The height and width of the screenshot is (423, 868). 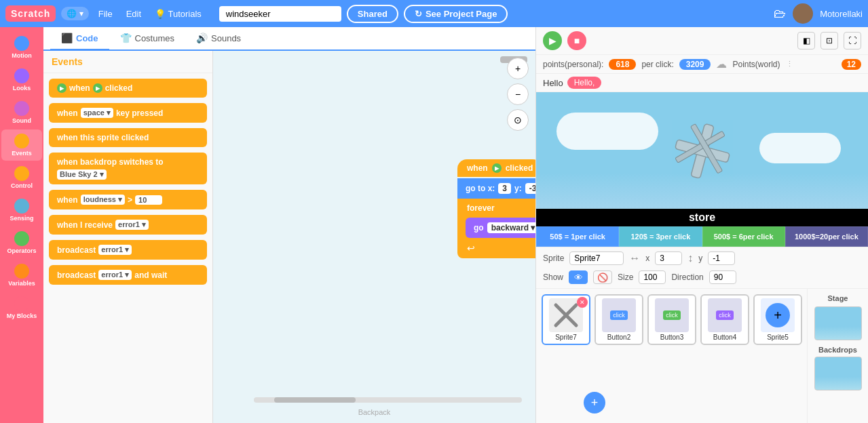 What do you see at coordinates (497, 168) in the screenshot?
I see `hat-block-when-clicked: when ▶ clicked` at bounding box center [497, 168].